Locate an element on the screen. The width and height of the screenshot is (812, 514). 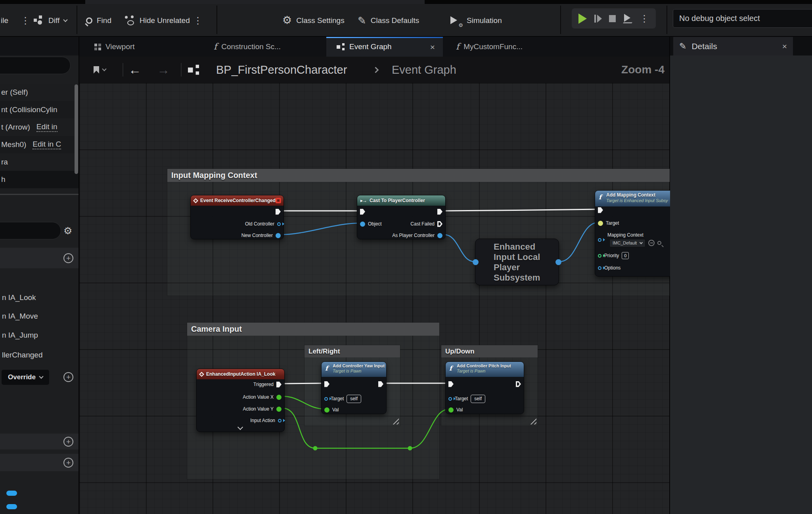
graph-list-item: llerChanged is located at coordinates (40, 355).